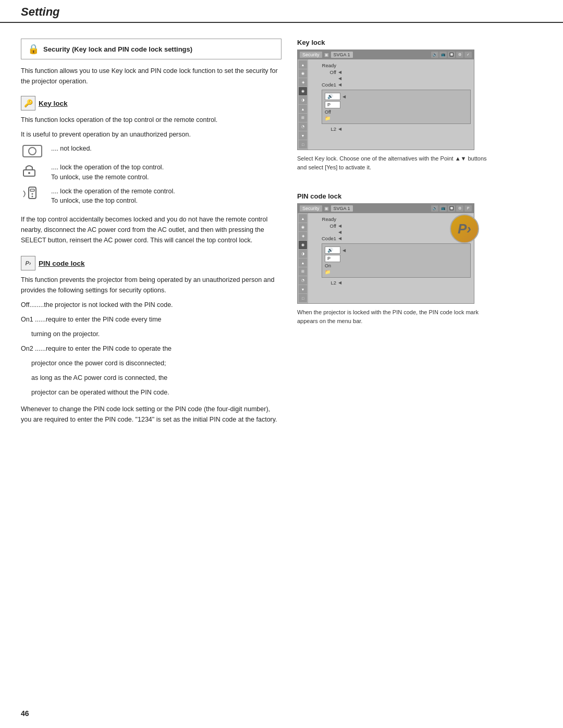 Image resolution: width=563 pixels, height=728 pixels. Describe the element at coordinates (386, 100) in the screenshot. I see `keylock-ui-screen: Security ▣ SVGA 1 🔊 📺 🔲 ⚙ ✓ ▲` at that location.